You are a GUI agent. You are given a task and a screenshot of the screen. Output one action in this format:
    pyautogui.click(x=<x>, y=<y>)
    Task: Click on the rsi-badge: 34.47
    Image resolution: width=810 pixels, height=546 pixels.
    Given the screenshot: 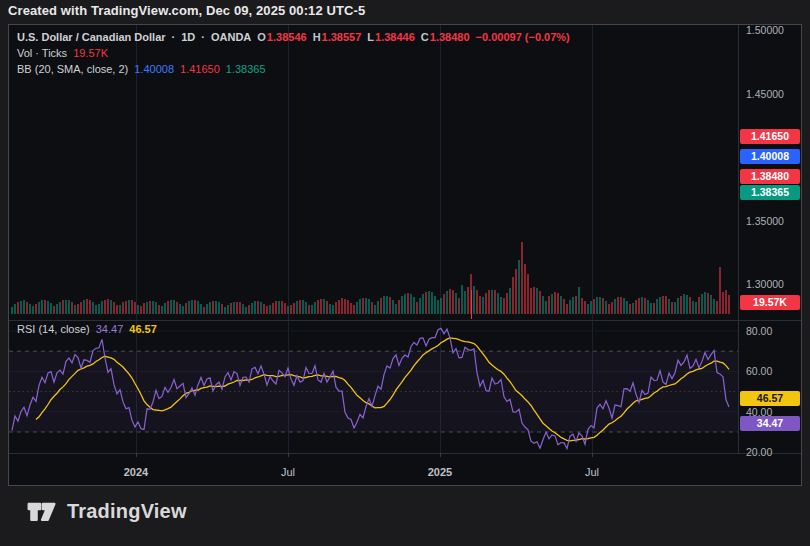 What is the action you would take?
    pyautogui.click(x=770, y=424)
    